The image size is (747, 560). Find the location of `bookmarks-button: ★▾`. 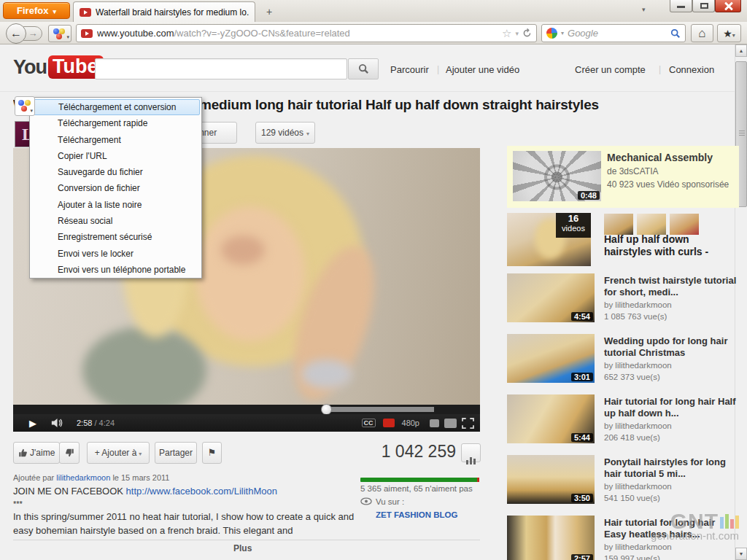

bookmarks-button: ★▾ is located at coordinates (729, 34).